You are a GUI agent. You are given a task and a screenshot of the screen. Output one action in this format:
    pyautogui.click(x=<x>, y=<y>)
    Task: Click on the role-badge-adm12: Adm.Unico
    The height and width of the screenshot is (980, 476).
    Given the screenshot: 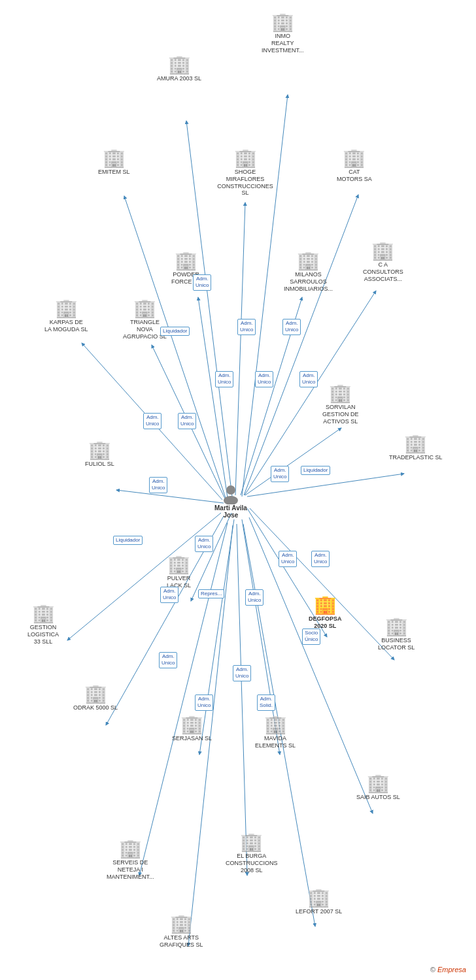 What is the action you would take?
    pyautogui.click(x=169, y=595)
    